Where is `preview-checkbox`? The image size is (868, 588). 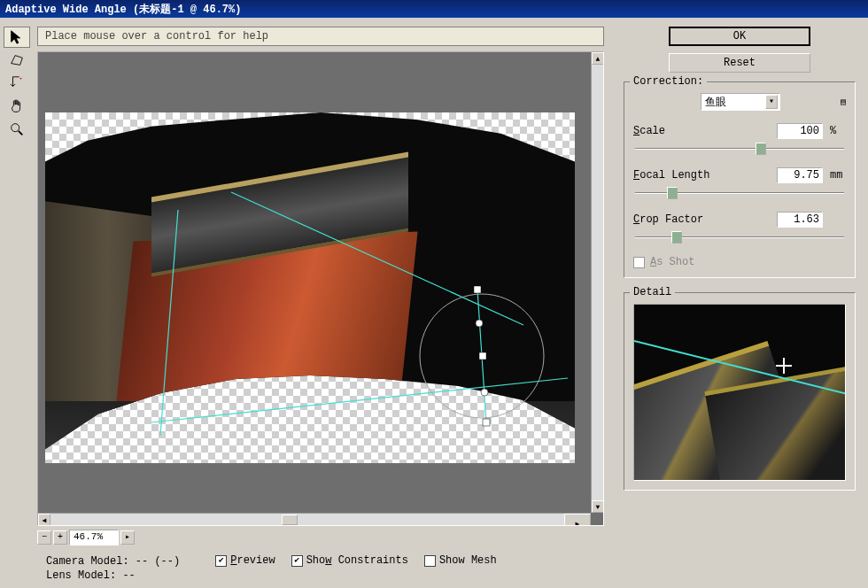 preview-checkbox is located at coordinates (221, 561).